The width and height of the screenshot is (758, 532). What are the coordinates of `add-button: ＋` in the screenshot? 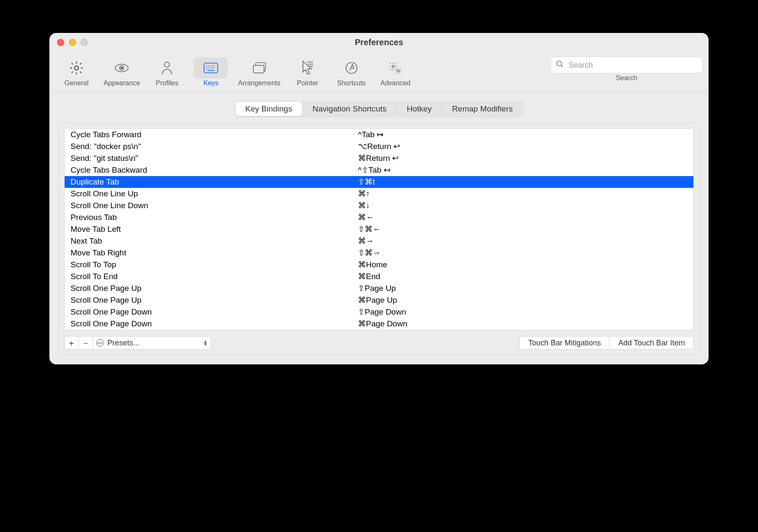 It's located at (71, 343).